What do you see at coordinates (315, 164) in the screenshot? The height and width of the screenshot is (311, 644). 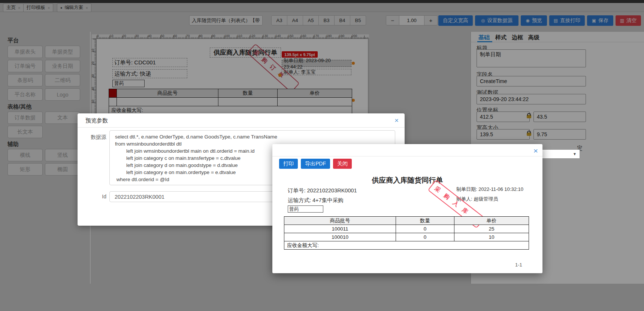 I see `export-pdf-button: 导出PDF` at bounding box center [315, 164].